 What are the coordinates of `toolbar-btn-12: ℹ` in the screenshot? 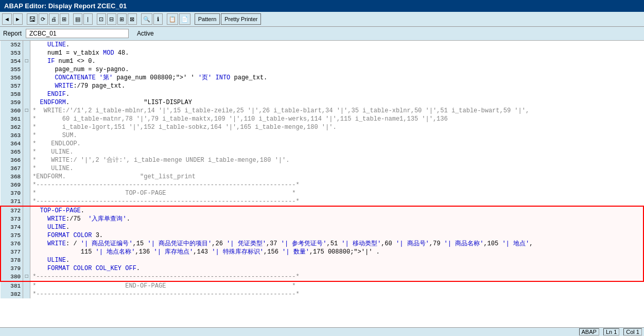 It's located at (158, 19).